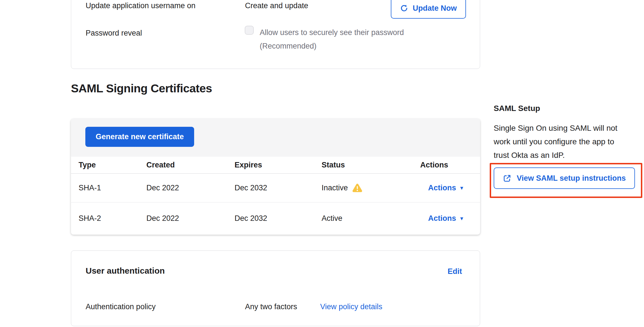  Describe the element at coordinates (114, 33) in the screenshot. I see `password-reveal-label: Password reveal` at that location.